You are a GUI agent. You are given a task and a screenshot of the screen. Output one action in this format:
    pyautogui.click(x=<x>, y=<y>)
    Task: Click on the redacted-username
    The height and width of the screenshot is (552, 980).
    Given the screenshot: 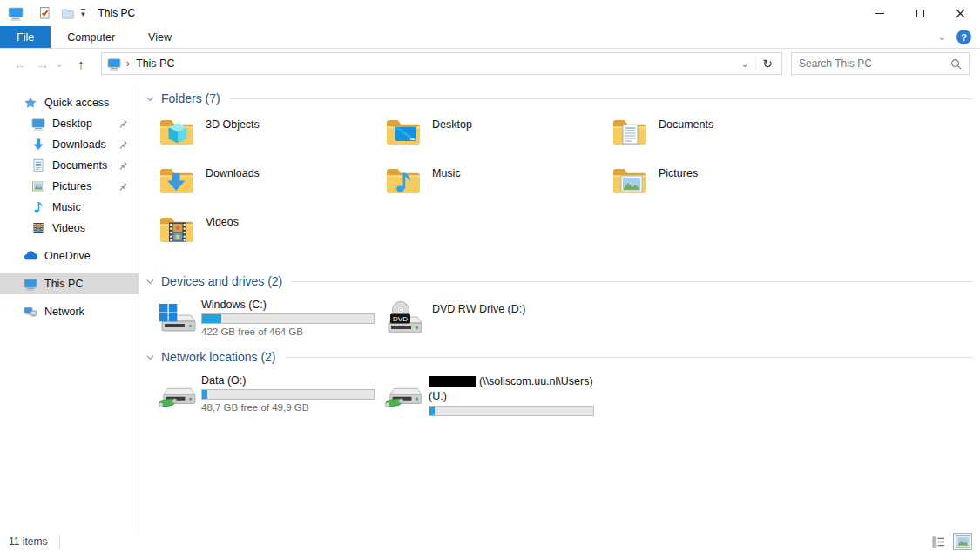 What is the action you would take?
    pyautogui.click(x=453, y=381)
    